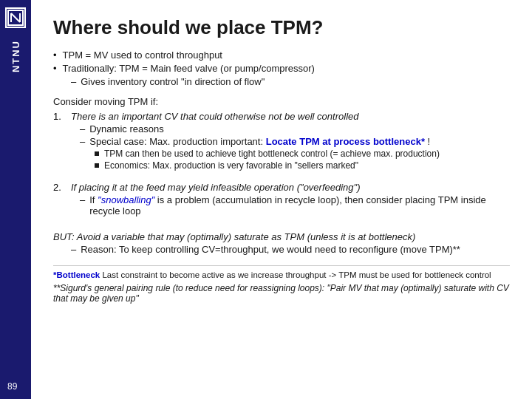 Image resolution: width=532 pixels, height=399 pixels. What do you see at coordinates (282, 236) in the screenshot?
I see `but-text: BUT: Avoid a variable that may (optimall…` at bounding box center [282, 236].